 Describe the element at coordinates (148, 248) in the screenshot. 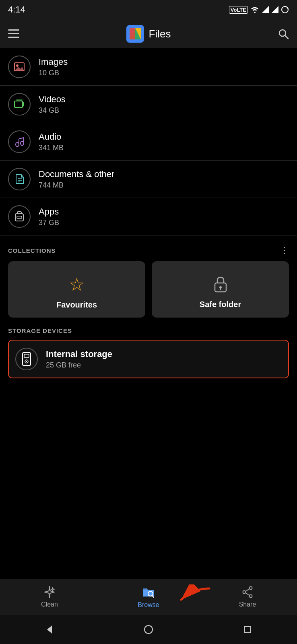

I see `collections-header: COLLECTIONS ⋮` at that location.